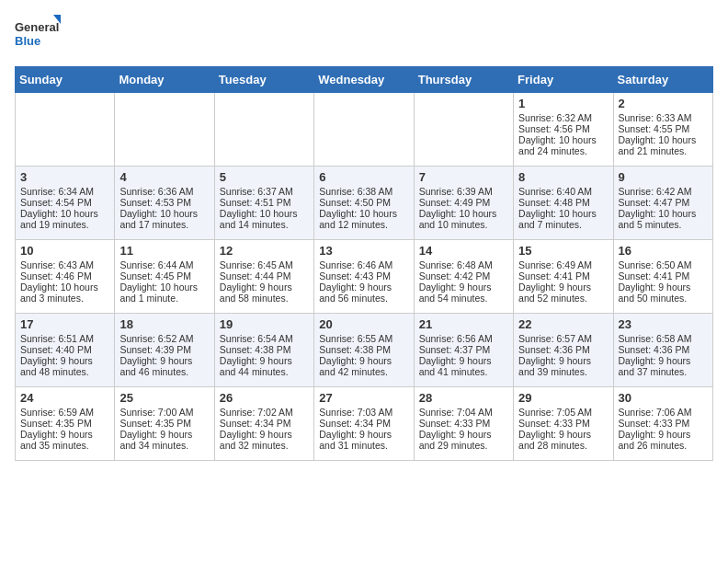 The image size is (728, 563). What do you see at coordinates (664, 145) in the screenshot?
I see `cell-content: Daylight: 10 hours and 21 minutes.` at bounding box center [664, 145].